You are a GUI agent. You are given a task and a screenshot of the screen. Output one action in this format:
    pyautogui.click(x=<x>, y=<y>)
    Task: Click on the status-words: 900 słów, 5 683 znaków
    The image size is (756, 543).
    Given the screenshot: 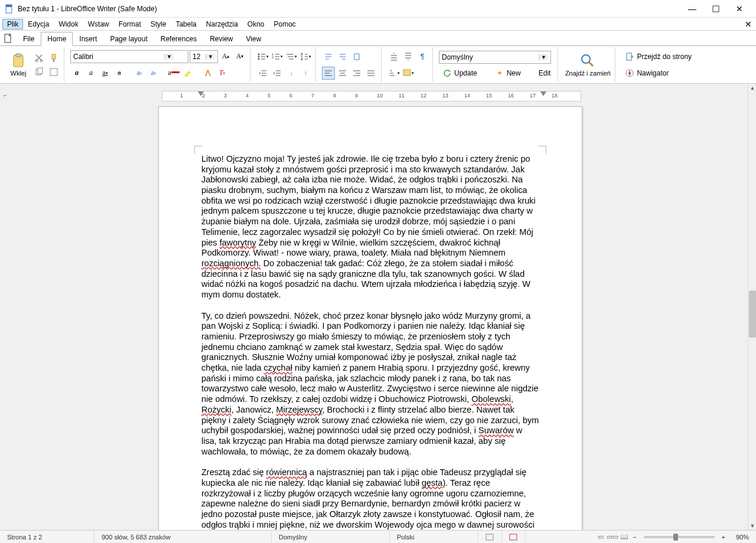 What is the action you would take?
    pyautogui.click(x=183, y=537)
    